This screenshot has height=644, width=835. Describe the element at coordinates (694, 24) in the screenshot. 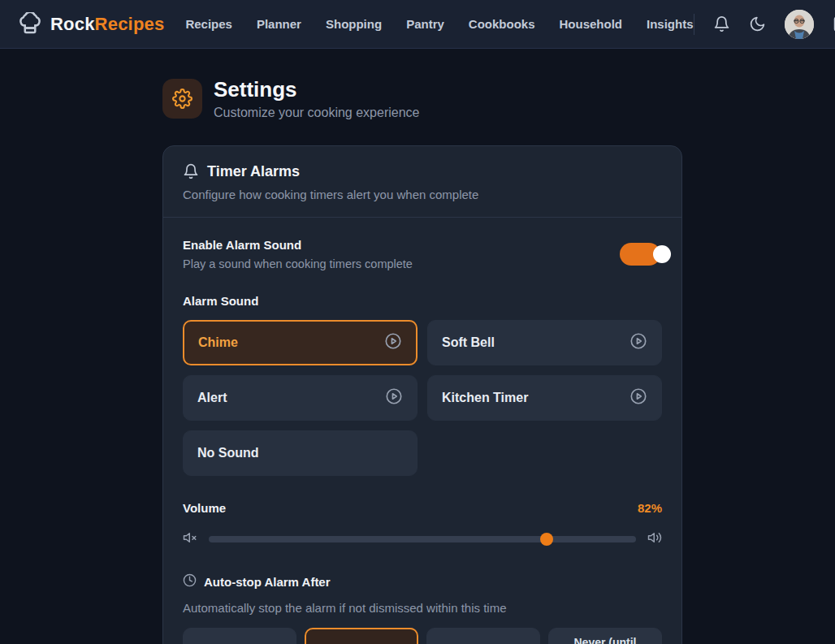

I see `header-divider` at that location.